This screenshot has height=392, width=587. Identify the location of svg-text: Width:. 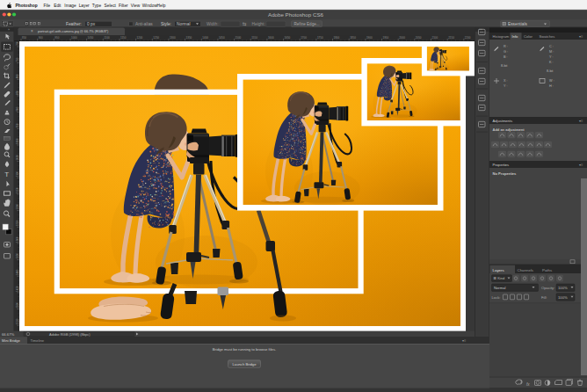
(213, 25).